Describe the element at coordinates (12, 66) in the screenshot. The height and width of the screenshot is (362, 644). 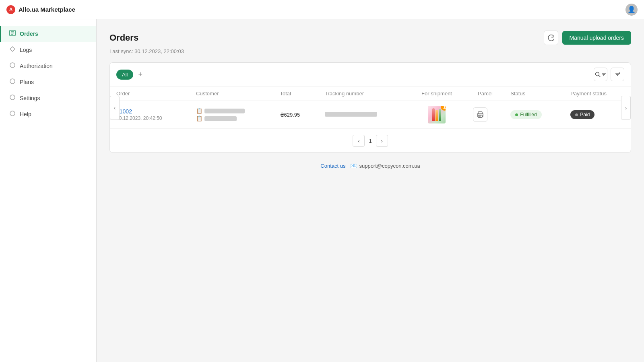
I see `authorization-icon` at that location.